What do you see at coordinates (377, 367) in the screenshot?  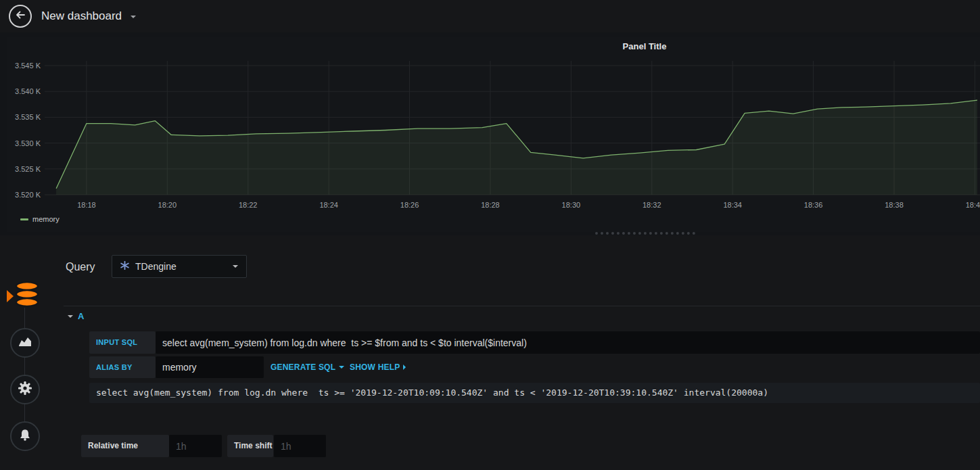 I see `show-help-button: SHOW HELP` at bounding box center [377, 367].